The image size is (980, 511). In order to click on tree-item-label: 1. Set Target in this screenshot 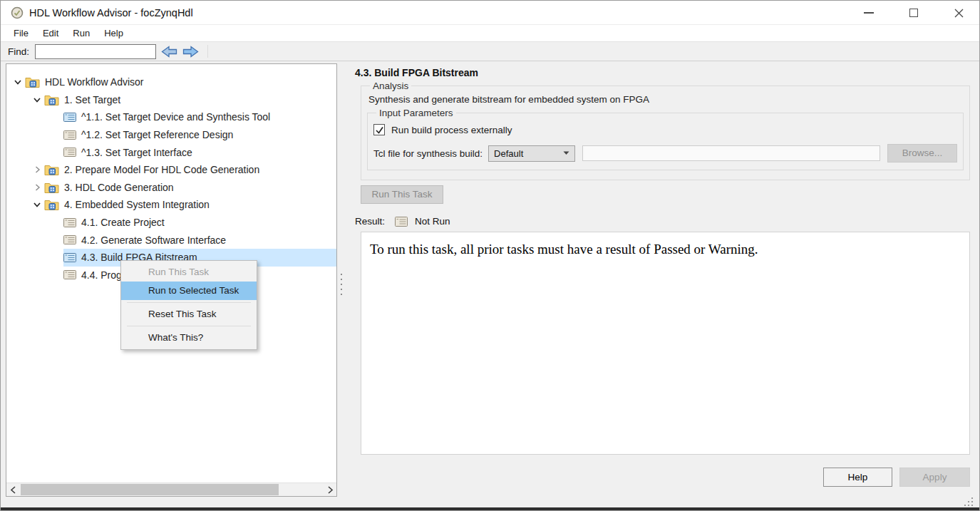, I will do `click(93, 100)`.